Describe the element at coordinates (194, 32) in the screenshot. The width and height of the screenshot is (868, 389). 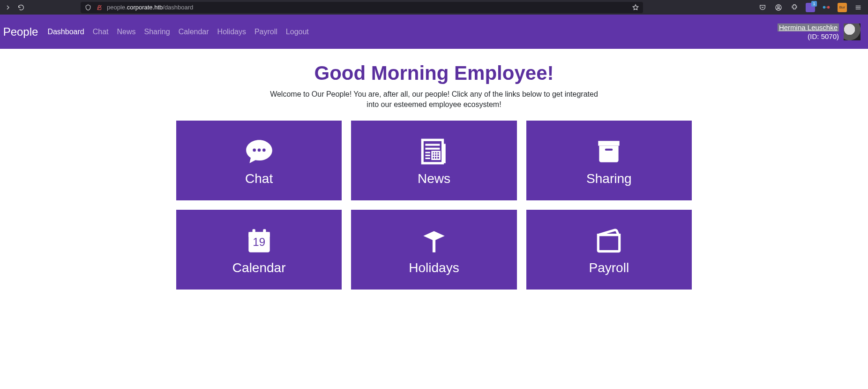
I see `nav-link-calendar: Calendar` at that location.